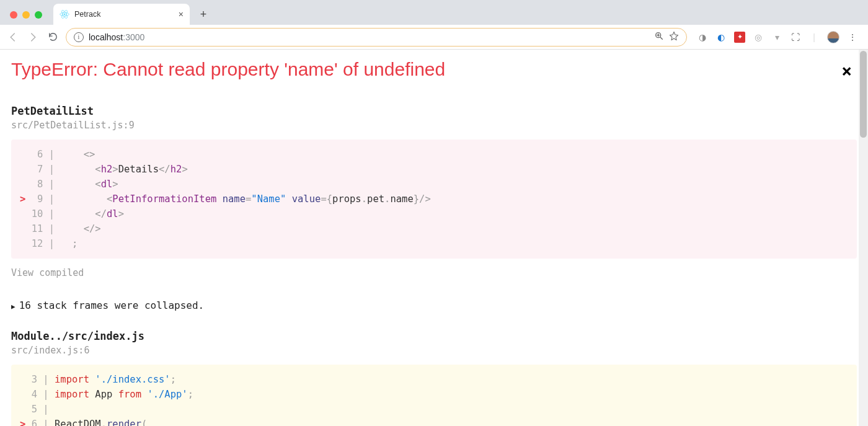  I want to click on scrollbar-thumb, so click(863, 94).